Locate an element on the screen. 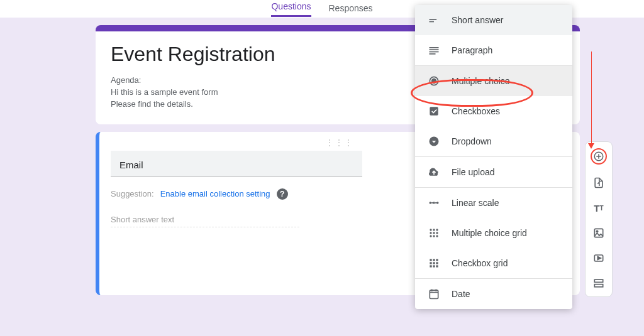  question-title-input: Email is located at coordinates (236, 164).